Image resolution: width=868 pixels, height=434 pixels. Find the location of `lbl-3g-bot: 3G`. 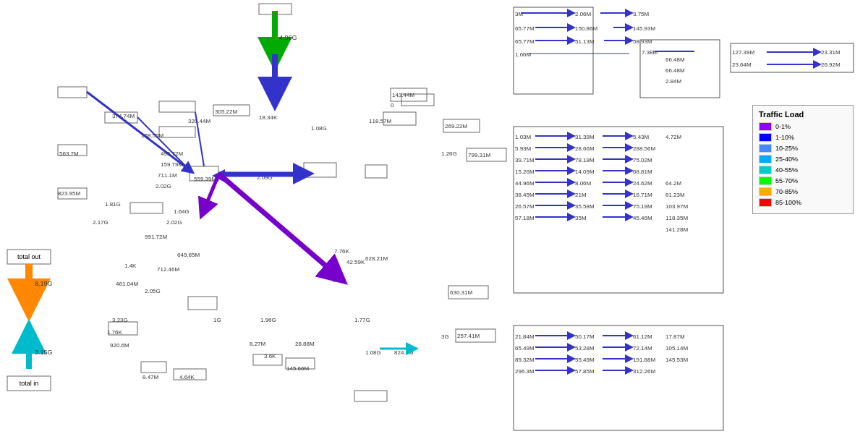

lbl-3g-bot: 3G is located at coordinates (446, 337).